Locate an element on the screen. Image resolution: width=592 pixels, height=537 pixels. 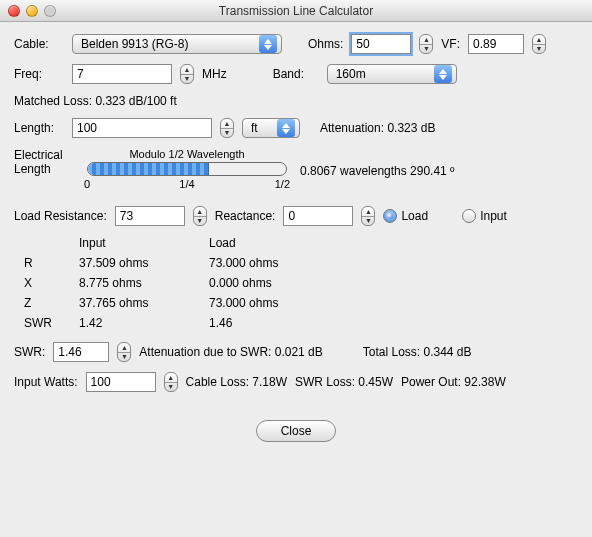
freq-unit: MHz is located at coordinates (214, 74).